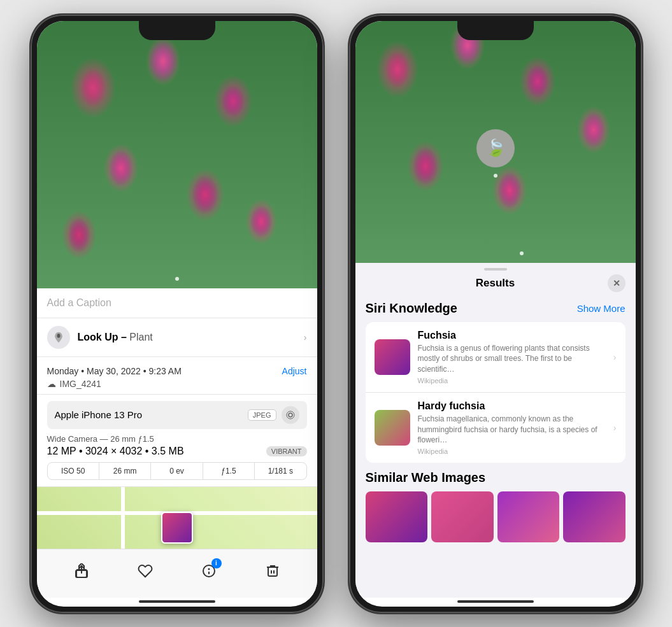  Describe the element at coordinates (512, 451) in the screenshot. I see `hardy-fuchsia-source: Wikipedia` at that location.